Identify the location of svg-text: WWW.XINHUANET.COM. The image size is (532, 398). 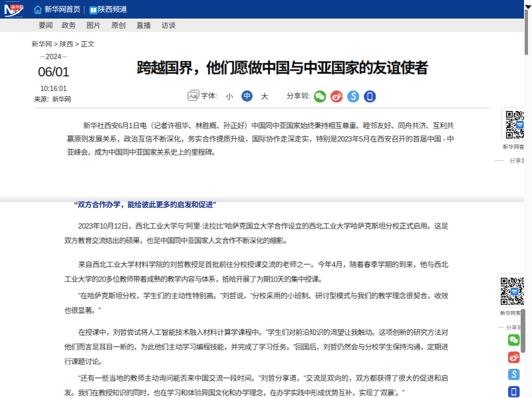
(15, 17).